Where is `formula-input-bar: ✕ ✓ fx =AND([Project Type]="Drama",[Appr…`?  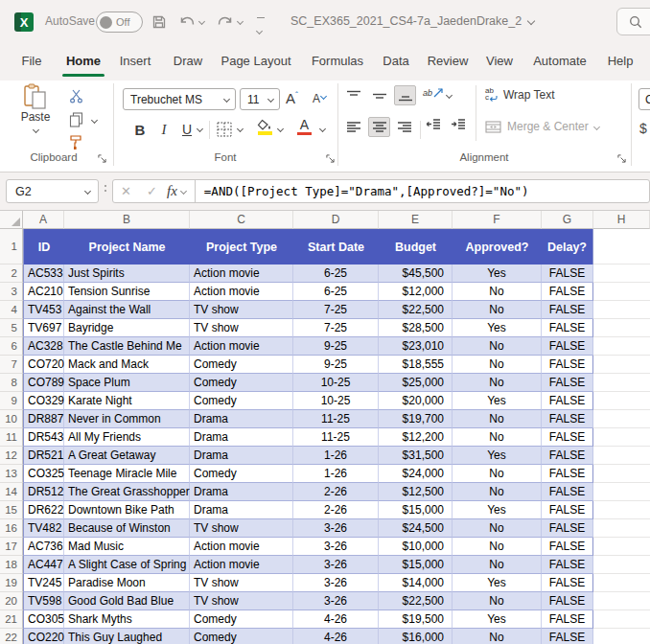 formula-input-bar: ✕ ✓ fx =AND([Project Type]="Drama",[Appr… is located at coordinates (382, 192).